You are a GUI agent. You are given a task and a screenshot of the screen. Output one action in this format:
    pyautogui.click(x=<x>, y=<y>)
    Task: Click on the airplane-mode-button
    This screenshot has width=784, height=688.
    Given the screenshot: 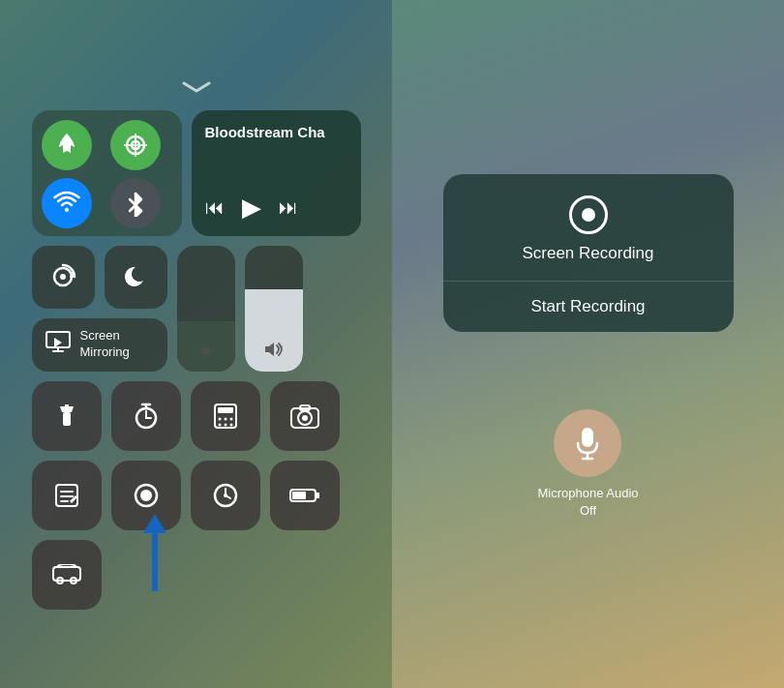 What is the action you would take?
    pyautogui.click(x=67, y=145)
    